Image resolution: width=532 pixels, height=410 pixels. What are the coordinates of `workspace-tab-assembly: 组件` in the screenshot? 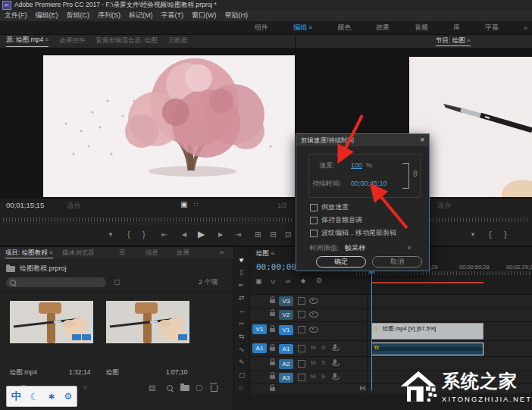 It's located at (261, 27).